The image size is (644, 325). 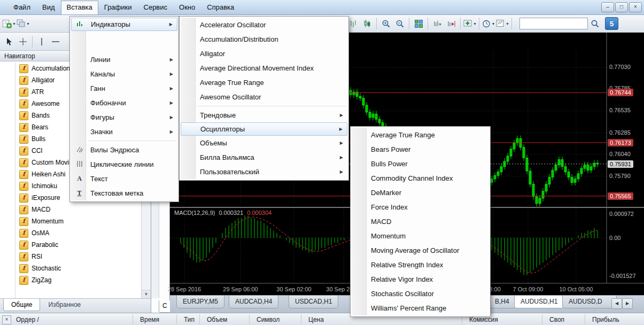 I want to click on menu-item-indicators-0: Accelerator Oscillator, so click(x=264, y=25).